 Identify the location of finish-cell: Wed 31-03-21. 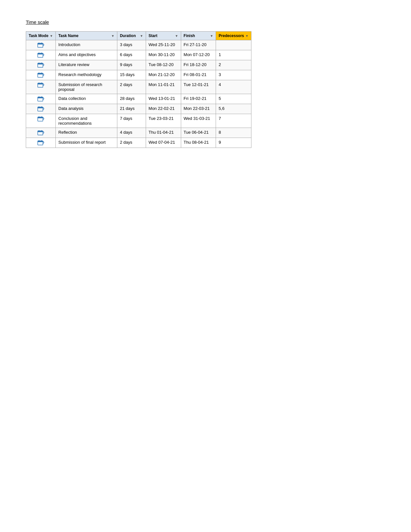
(199, 121).